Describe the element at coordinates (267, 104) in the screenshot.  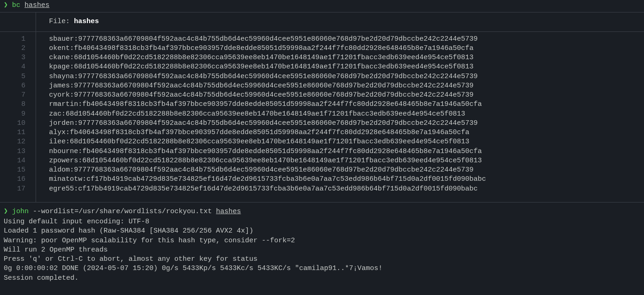
I see `file-line: rmartin:fb40643498f8318cb3fb4af397bbce90…` at that location.